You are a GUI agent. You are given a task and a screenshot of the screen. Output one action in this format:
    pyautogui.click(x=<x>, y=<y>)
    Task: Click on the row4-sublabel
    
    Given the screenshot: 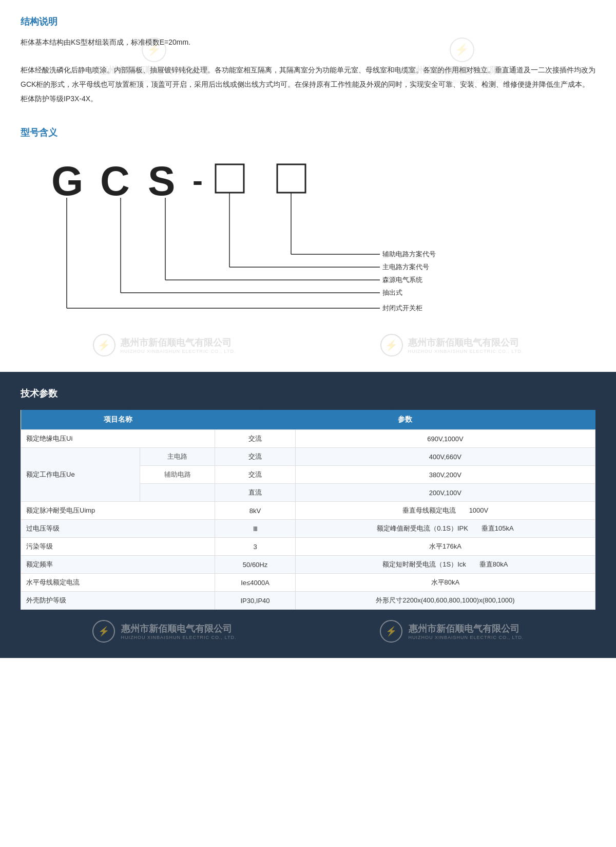 What is the action you would take?
    pyautogui.click(x=177, y=493)
    